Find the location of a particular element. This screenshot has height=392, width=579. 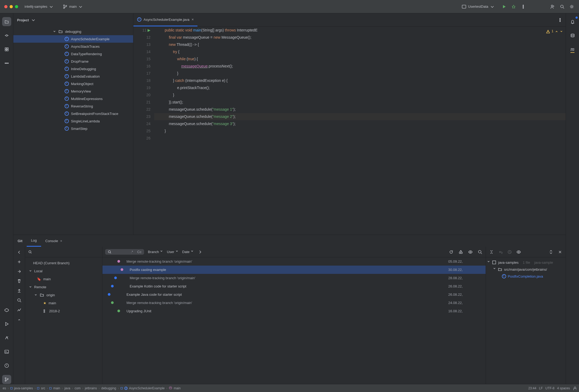

project-selector: intellij-samples is located at coordinates (39, 7).